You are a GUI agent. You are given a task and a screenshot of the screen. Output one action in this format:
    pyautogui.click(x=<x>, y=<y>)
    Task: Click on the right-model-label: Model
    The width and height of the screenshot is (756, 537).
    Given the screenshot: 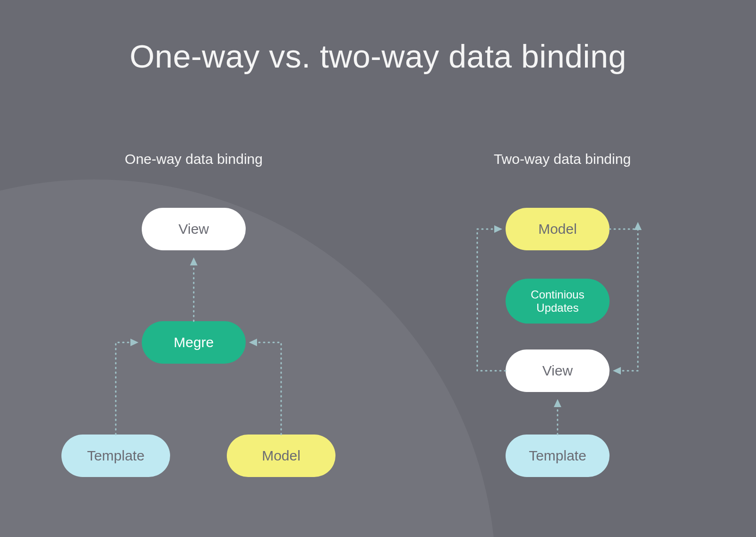 What is the action you would take?
    pyautogui.click(x=558, y=230)
    